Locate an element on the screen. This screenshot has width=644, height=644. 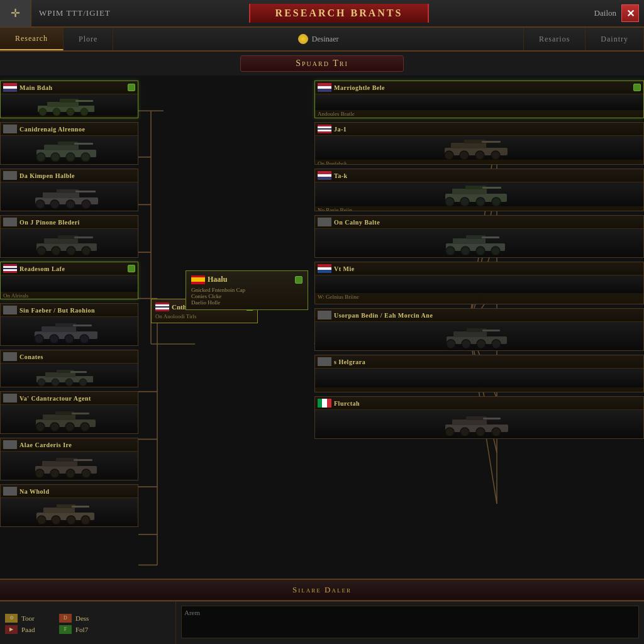
status-label-fol7: Fol7 is located at coordinates (88, 630).